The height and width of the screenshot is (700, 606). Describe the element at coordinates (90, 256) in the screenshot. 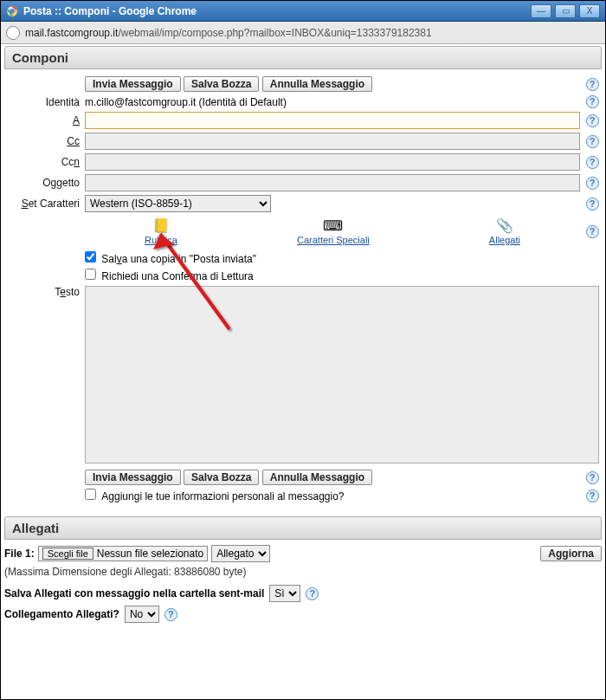

I see `save-sent-checkbox` at that location.